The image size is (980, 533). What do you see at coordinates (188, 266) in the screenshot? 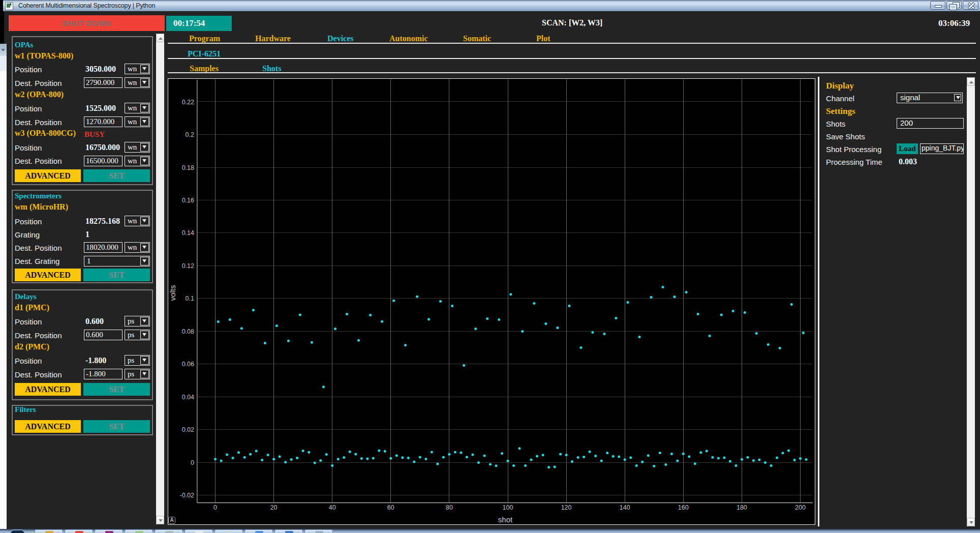
I see `svg-text: 0.12` at bounding box center [188, 266].